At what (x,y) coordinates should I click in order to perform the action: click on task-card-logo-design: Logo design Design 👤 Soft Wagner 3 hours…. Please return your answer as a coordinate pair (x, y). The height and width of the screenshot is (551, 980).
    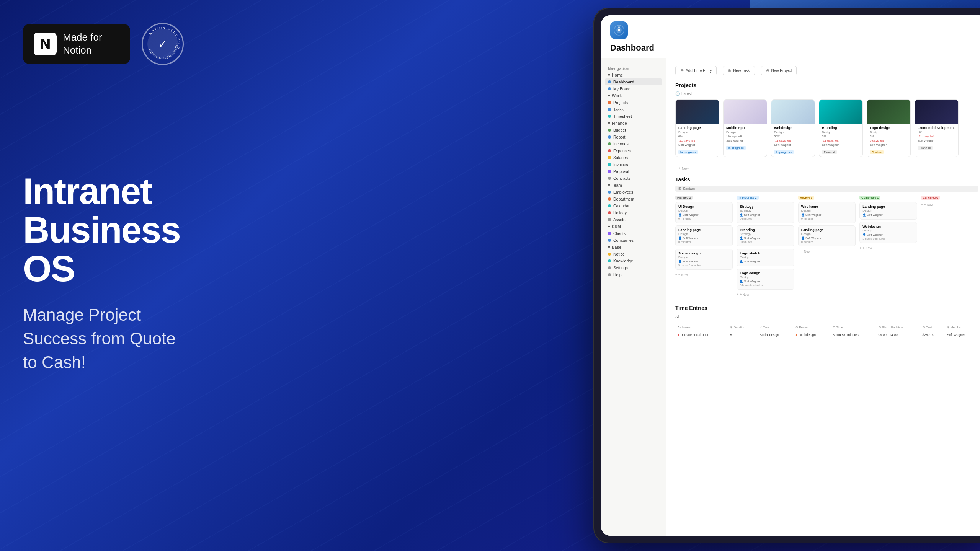
    Looking at the image, I should click on (765, 279).